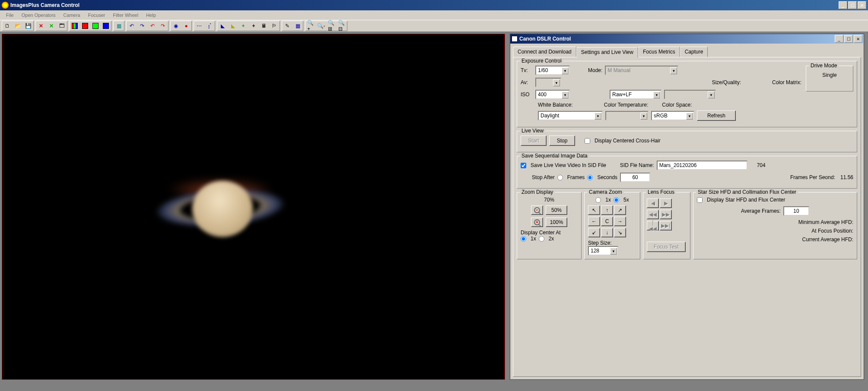 This screenshot has width=868, height=391. I want to click on close-button: ✕, so click(862, 5).